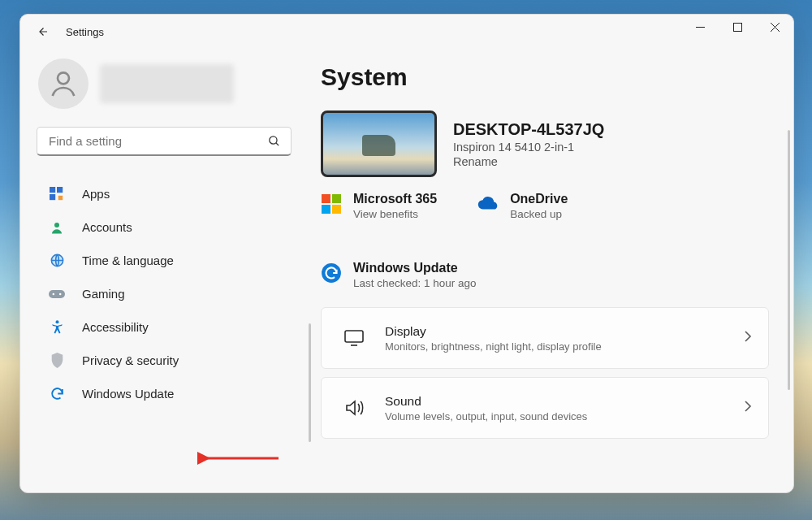 This screenshot has width=812, height=520. Describe the element at coordinates (162, 228) in the screenshot. I see `nav-item-accounts: Accounts` at that location.